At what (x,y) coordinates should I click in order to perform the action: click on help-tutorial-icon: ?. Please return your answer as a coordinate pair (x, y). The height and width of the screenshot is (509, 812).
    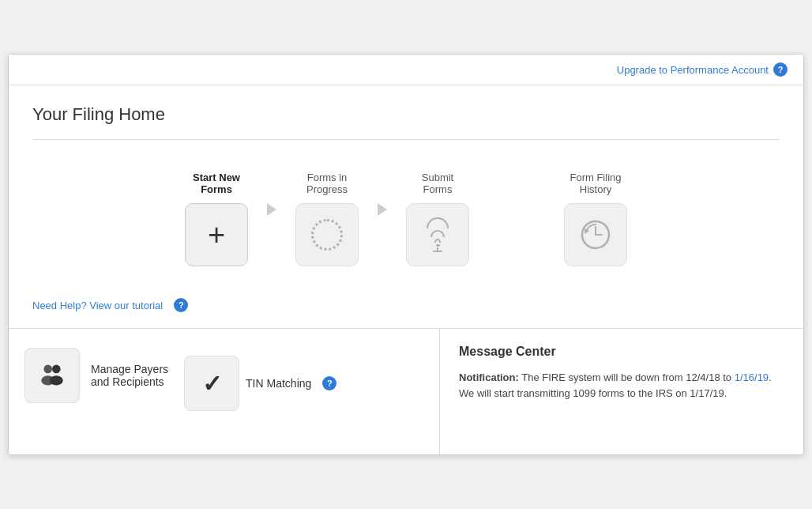
    Looking at the image, I should click on (181, 305).